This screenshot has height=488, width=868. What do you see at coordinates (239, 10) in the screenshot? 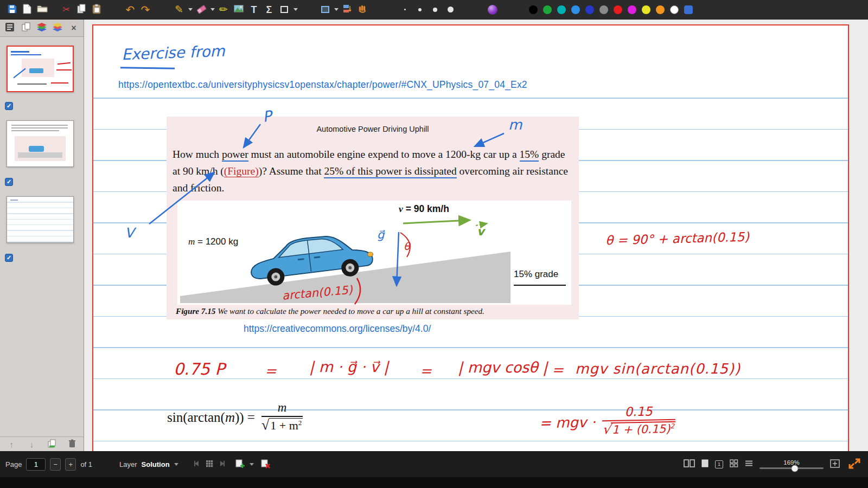
I see `image-tool-button` at bounding box center [239, 10].